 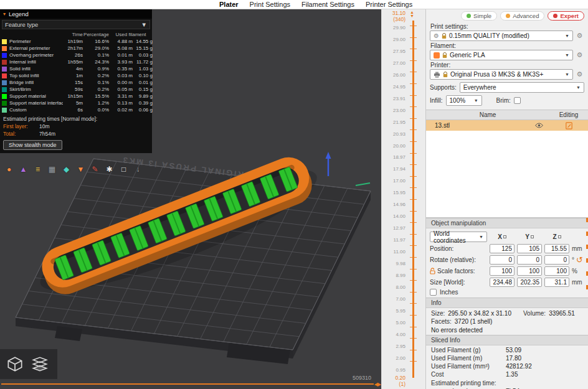 I want to click on layer-tick-label: 23.91, so click(x=394, y=99).